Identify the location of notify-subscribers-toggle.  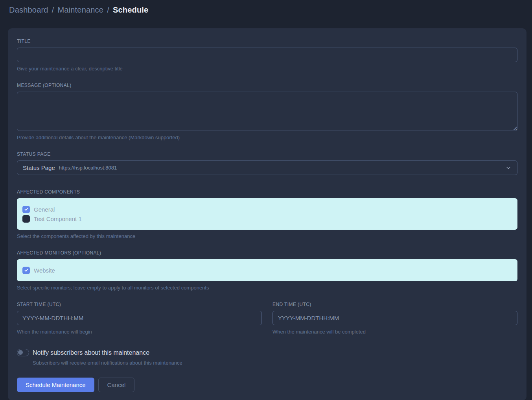
(23, 352).